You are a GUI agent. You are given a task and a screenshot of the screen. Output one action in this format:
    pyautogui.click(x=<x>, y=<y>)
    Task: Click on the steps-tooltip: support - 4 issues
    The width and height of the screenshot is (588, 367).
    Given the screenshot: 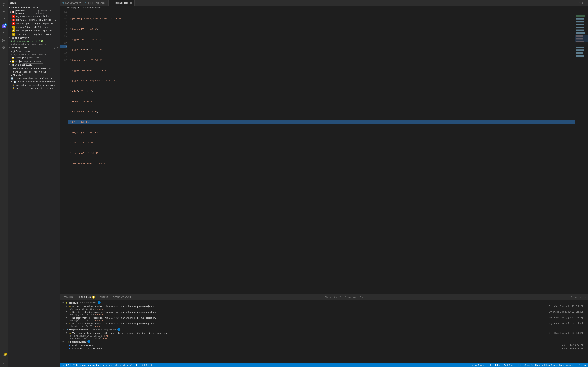 What is the action you would take?
    pyautogui.click(x=33, y=62)
    